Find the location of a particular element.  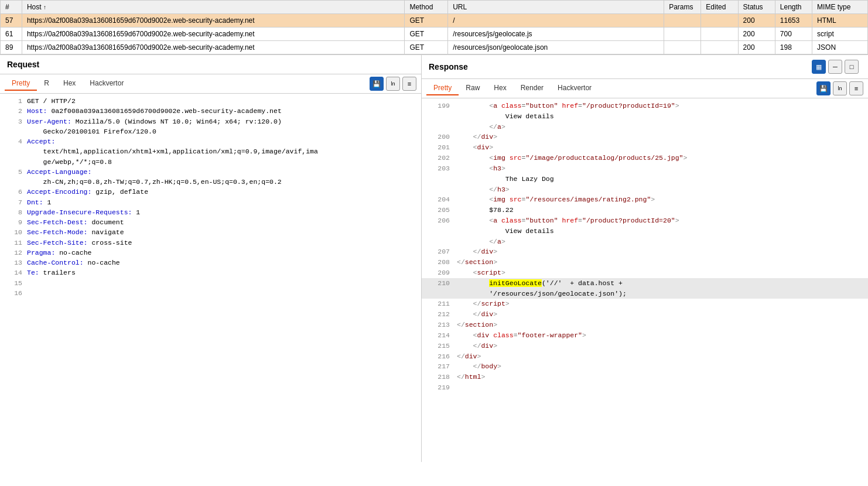

tab-render-res: Render is located at coordinates (532, 88).